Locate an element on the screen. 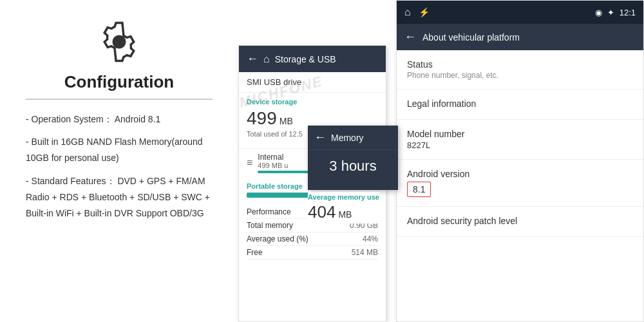 The image size is (644, 322). topbar-bluetooth-icon: ✦ is located at coordinates (611, 13).